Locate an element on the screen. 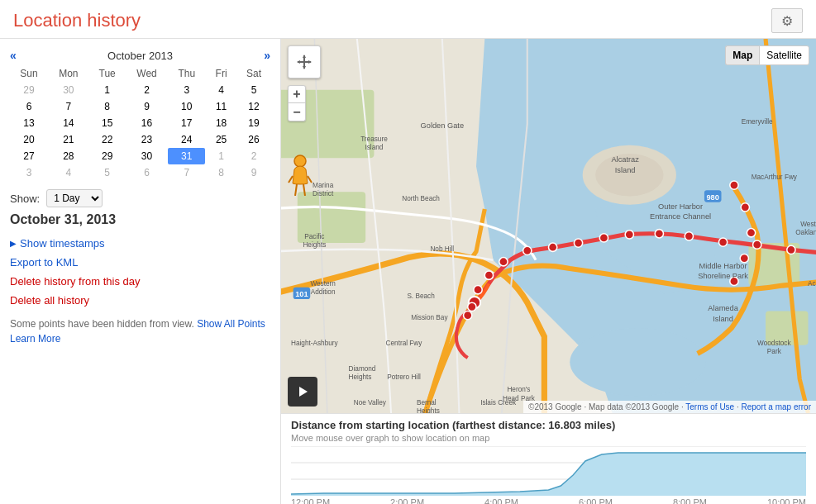  show-label: Show: is located at coordinates (25, 198).